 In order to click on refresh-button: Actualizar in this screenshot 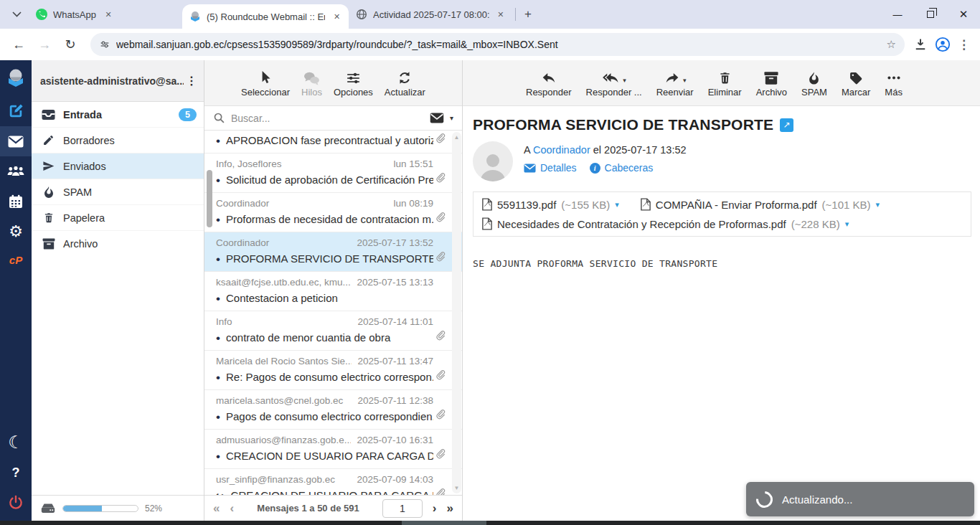, I will do `click(405, 83)`.